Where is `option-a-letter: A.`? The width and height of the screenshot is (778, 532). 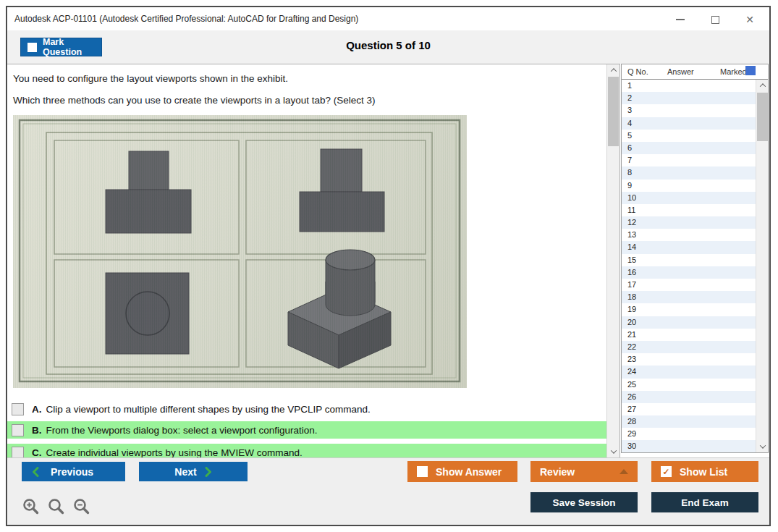 option-a-letter: A. is located at coordinates (37, 410).